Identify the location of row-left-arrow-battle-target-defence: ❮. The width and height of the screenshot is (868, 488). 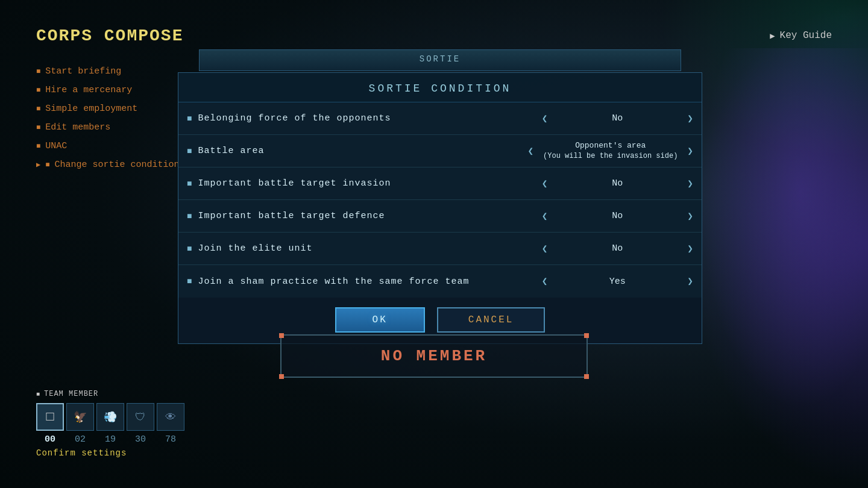
(545, 216).